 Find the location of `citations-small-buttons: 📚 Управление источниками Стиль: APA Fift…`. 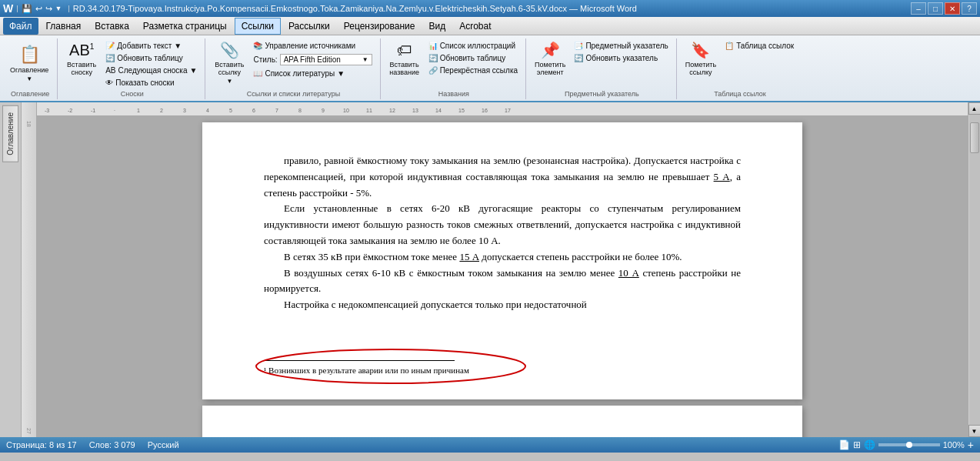

citations-small-buttons: 📚 Управление источниками Стиль: APA Fift… is located at coordinates (312, 58).